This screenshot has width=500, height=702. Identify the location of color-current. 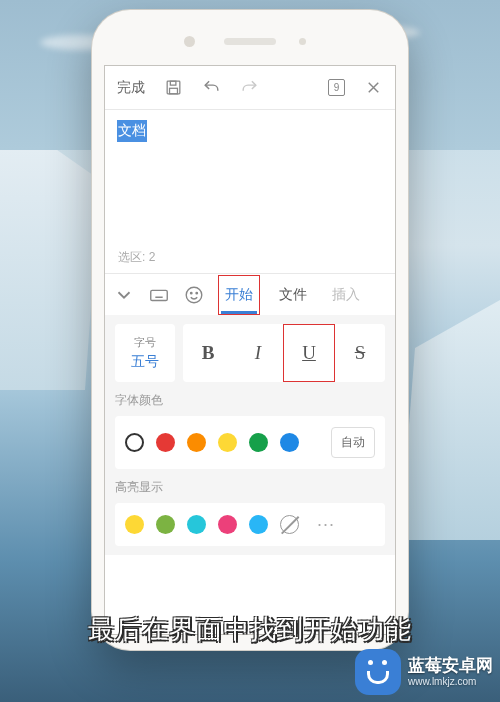
(134, 442).